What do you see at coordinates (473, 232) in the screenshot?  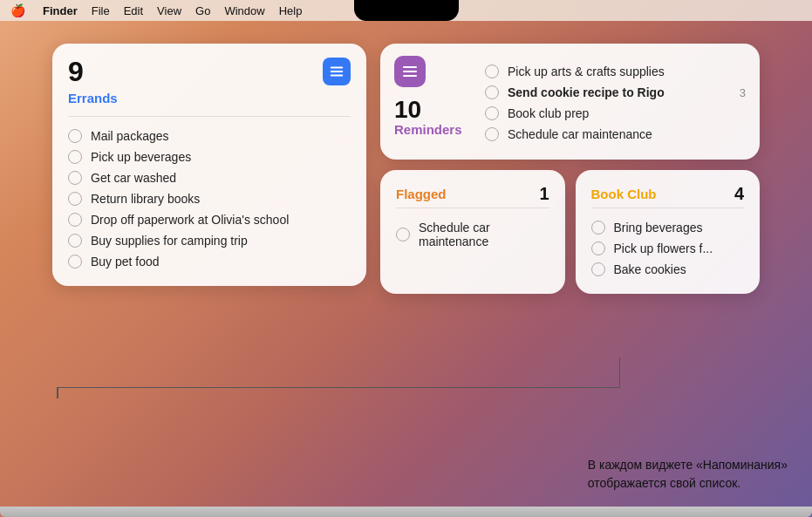 I see `flagged-widget: Flagged 1 Schedule car maintenance` at bounding box center [473, 232].